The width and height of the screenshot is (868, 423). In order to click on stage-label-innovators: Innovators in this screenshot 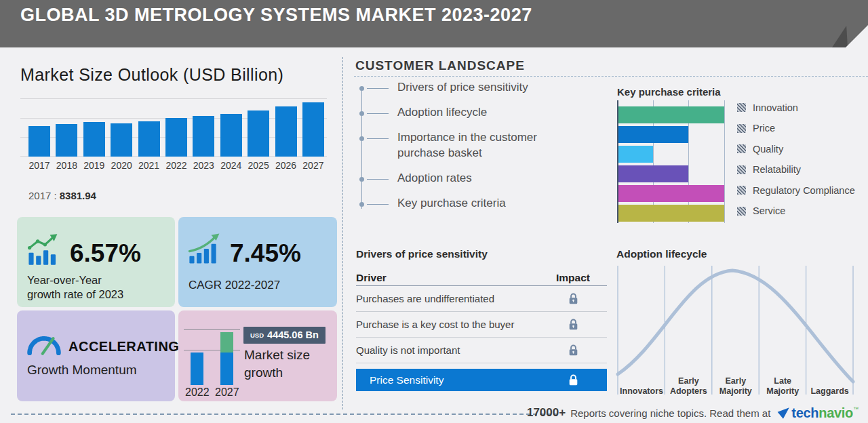, I will do `click(642, 380)`.